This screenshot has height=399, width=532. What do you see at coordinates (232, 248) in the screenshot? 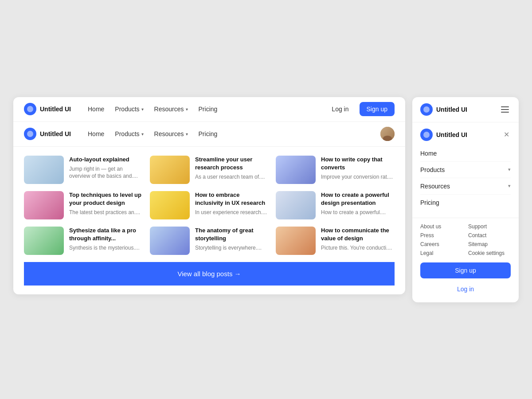
I see `blog-description: Storytelling is everywhere....` at bounding box center [232, 248].